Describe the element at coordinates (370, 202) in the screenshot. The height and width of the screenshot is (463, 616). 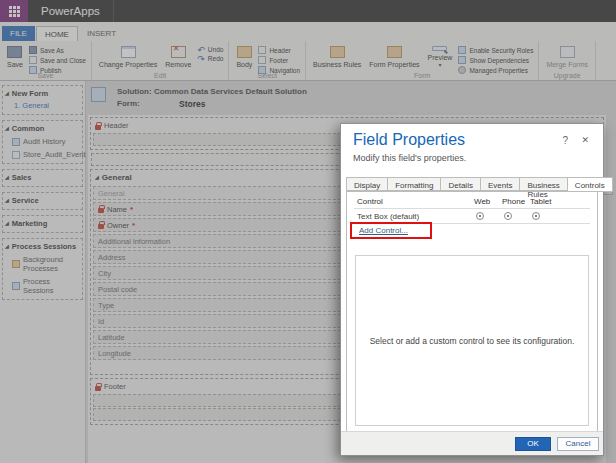
I see `column-header-control: Control` at that location.